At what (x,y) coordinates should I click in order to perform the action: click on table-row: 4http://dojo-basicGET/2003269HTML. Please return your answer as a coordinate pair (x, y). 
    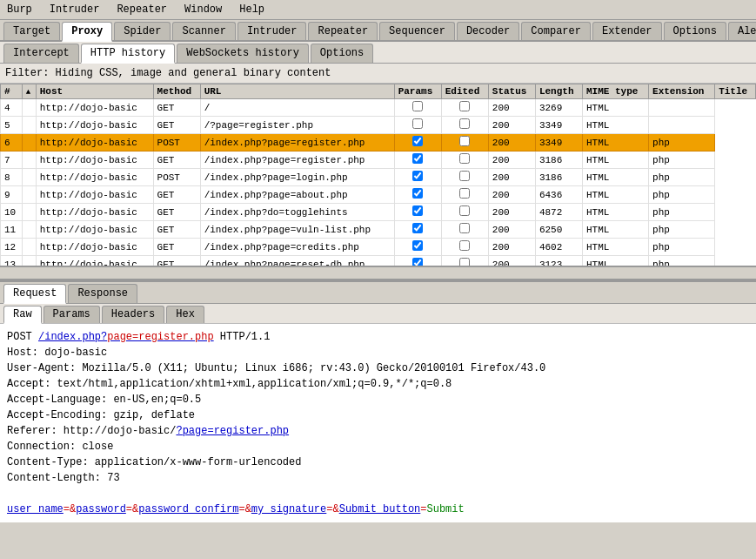
    Looking at the image, I should click on (378, 108).